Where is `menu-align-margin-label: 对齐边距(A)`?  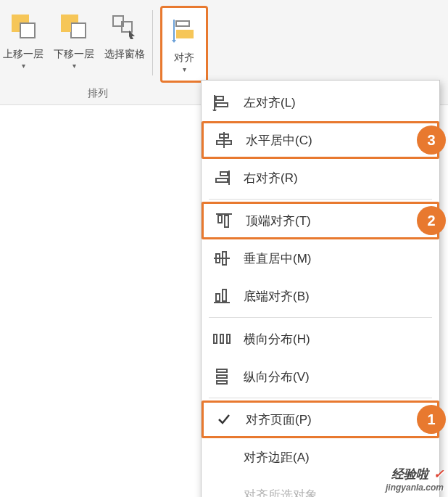 menu-align-margin-label: 对齐边距(A) is located at coordinates (277, 457).